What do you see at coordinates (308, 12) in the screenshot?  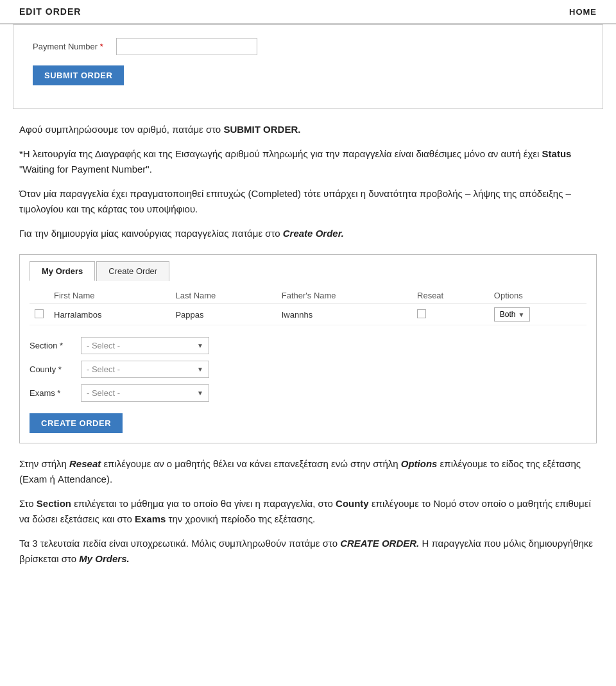 I see `top-bar: EDIT ORDER HOME` at bounding box center [308, 12].